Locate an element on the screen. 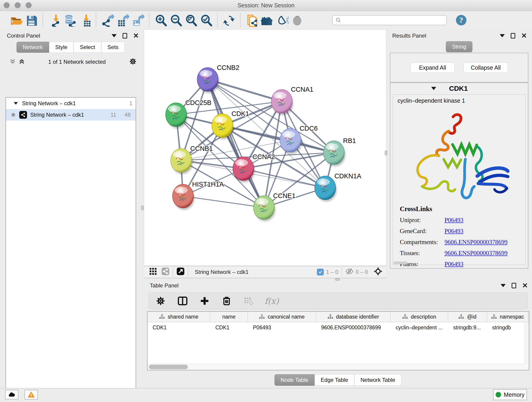  edge-CCNB2-CCNE1 is located at coordinates (236, 144).